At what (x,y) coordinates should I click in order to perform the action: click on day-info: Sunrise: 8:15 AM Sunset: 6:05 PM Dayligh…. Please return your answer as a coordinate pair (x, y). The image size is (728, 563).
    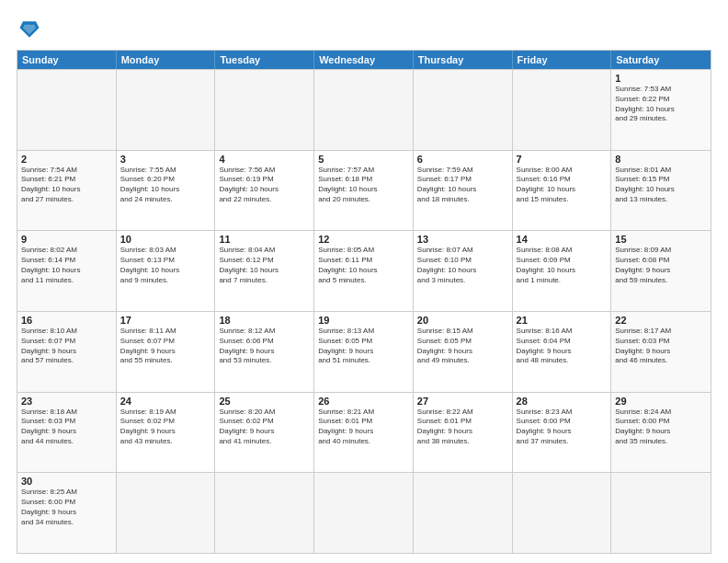
    Looking at the image, I should click on (463, 346).